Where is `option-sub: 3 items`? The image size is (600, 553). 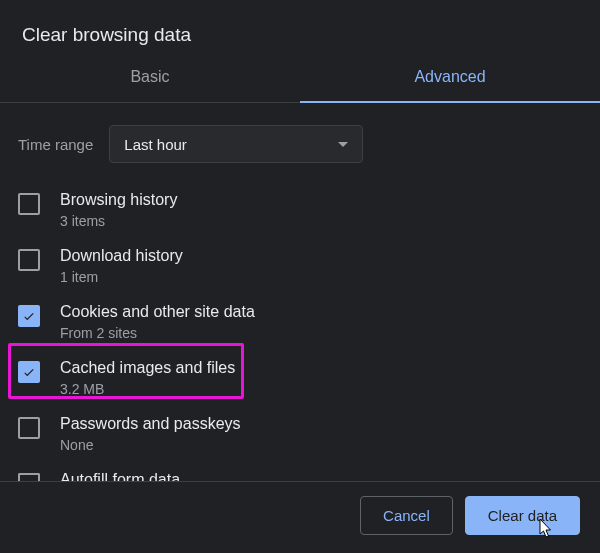
option-sub: 3 items is located at coordinates (118, 221).